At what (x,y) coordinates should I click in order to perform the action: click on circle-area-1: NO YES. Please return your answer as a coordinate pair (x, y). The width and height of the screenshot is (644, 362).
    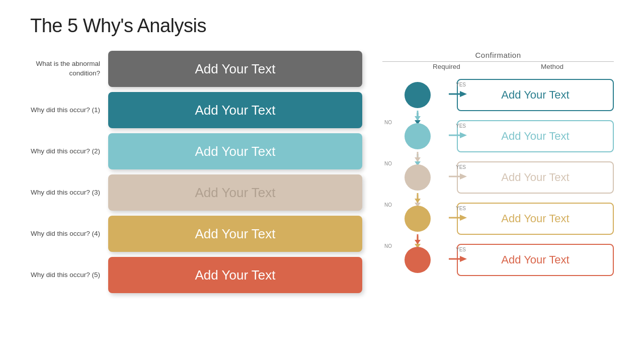
    Looking at the image, I should click on (418, 136).